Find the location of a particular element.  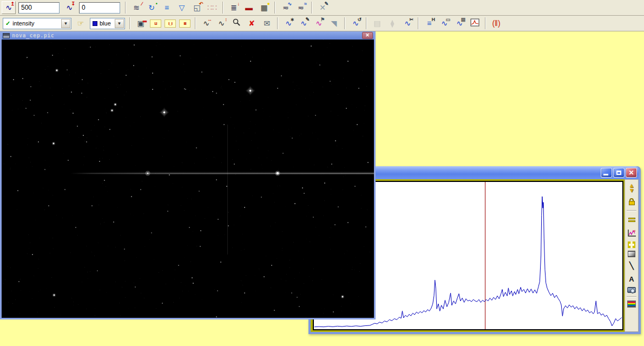

profile-height-icon: ↕ is located at coordinates (226, 19).